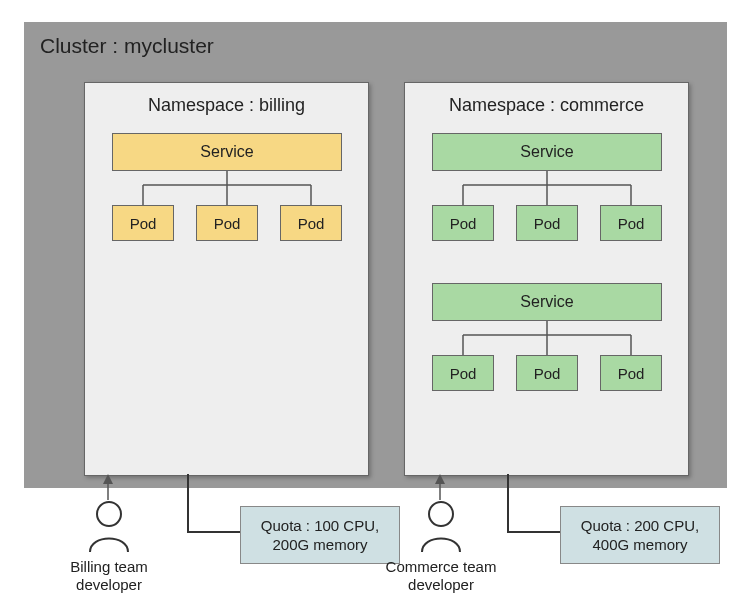  What do you see at coordinates (226, 106) in the screenshot?
I see `namespace-title: Namespace : billing` at bounding box center [226, 106].